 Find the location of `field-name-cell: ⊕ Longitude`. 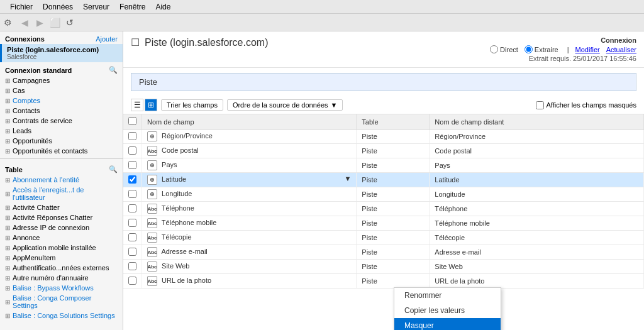

field-name-cell: ⊕ Longitude is located at coordinates (249, 195).